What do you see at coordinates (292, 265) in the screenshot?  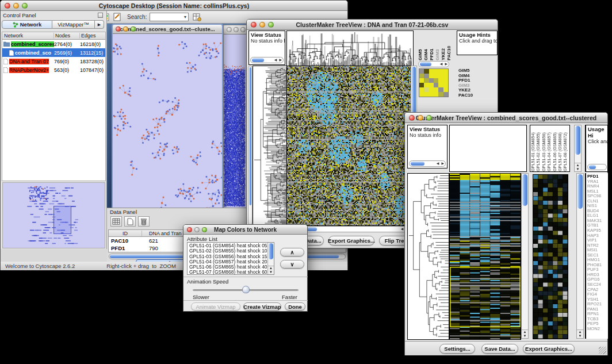 I see `move-down-button: ∨` at bounding box center [292, 265].